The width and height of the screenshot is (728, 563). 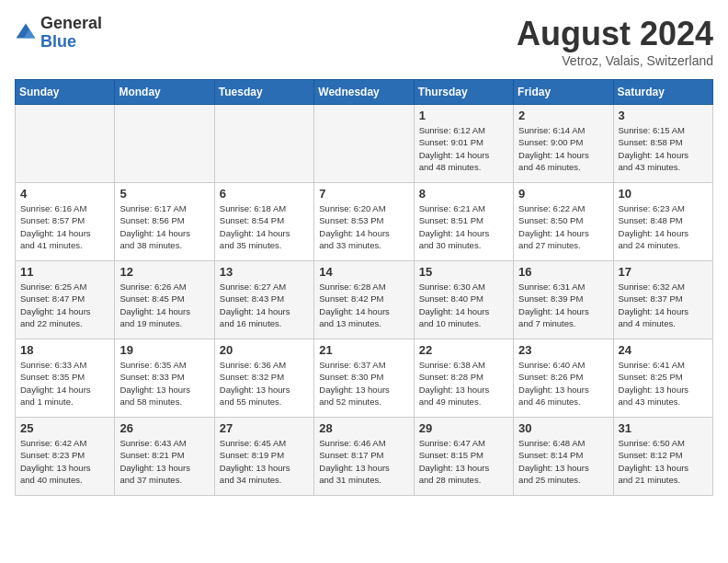 What do you see at coordinates (164, 350) in the screenshot?
I see `day-number: 19` at bounding box center [164, 350].